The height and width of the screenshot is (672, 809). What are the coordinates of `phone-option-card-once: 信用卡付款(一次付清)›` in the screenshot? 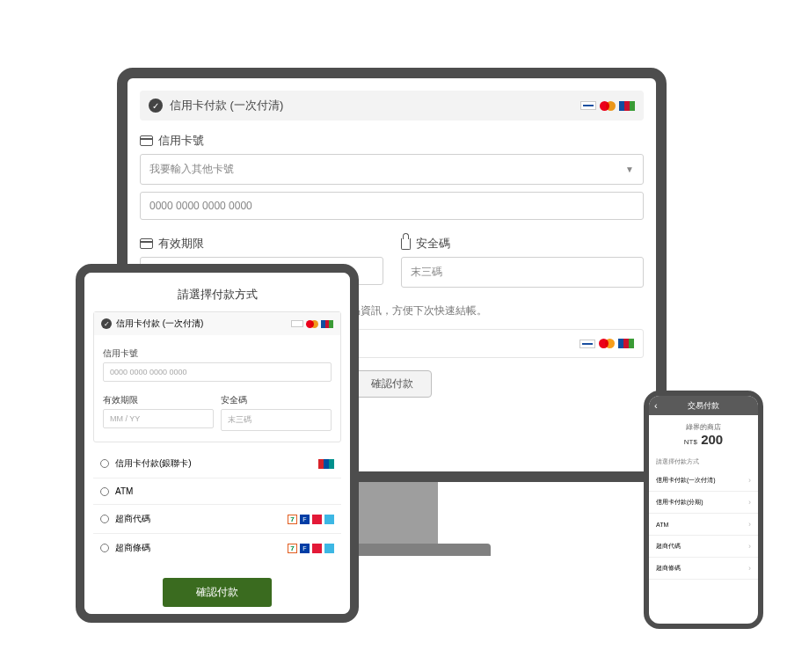 It's located at (703, 480).